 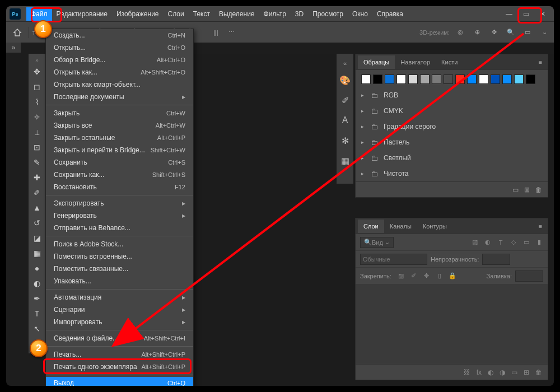 I want to click on menu-текст: Текст, so click(x=202, y=14).